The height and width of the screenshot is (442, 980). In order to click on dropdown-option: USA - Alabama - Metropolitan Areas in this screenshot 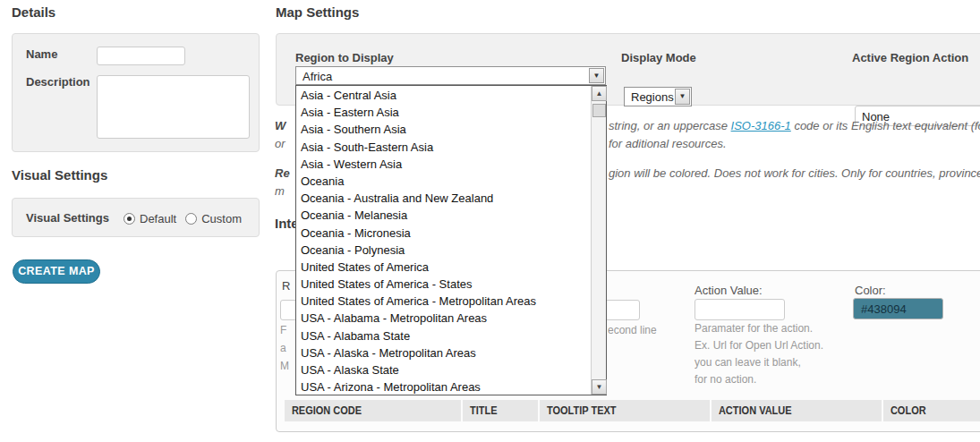, I will do `click(444, 319)`.